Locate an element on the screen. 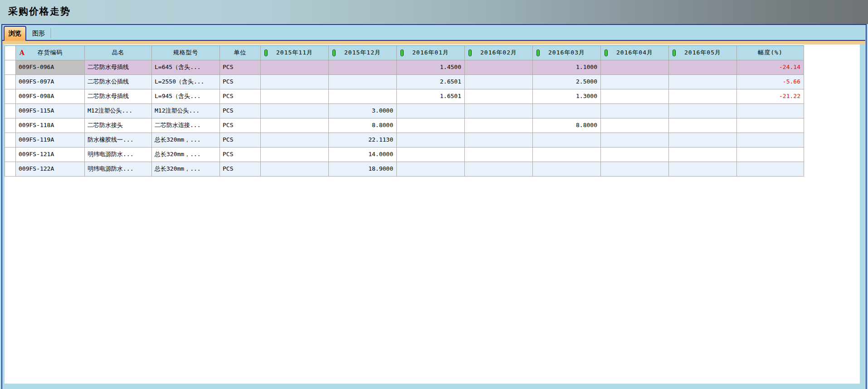 The height and width of the screenshot is (389, 868). cell-m2015_12: 22.1130 is located at coordinates (363, 140).